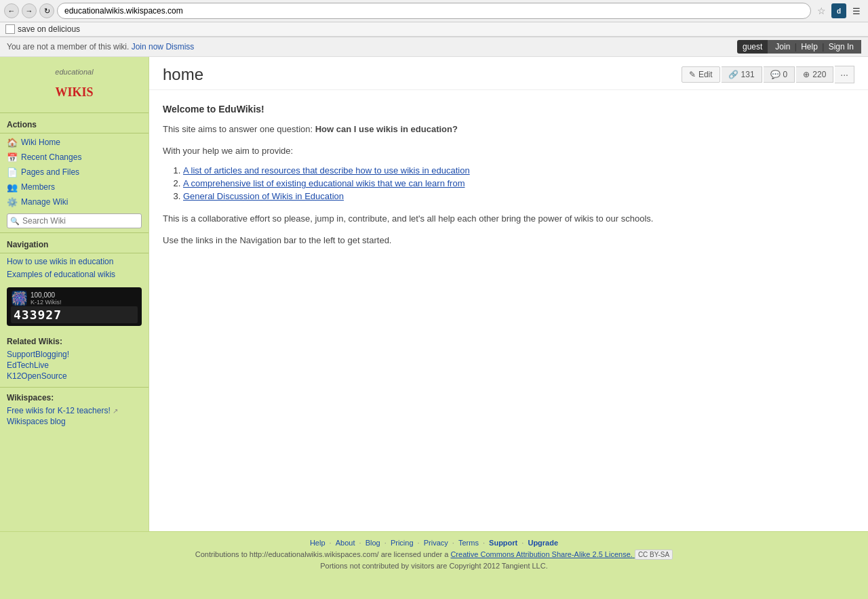  Describe the element at coordinates (75, 88) in the screenshot. I see `logo-big: WIKIS` at that location.